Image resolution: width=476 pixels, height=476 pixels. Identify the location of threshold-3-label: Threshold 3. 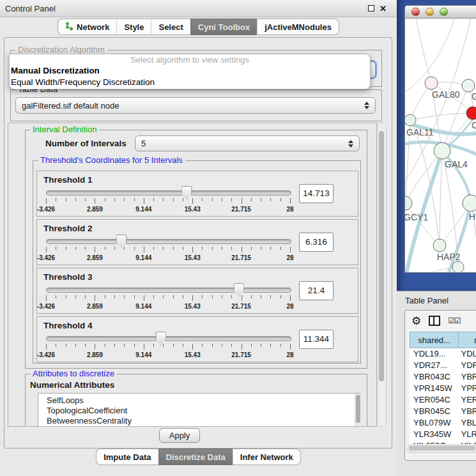
(68, 277).